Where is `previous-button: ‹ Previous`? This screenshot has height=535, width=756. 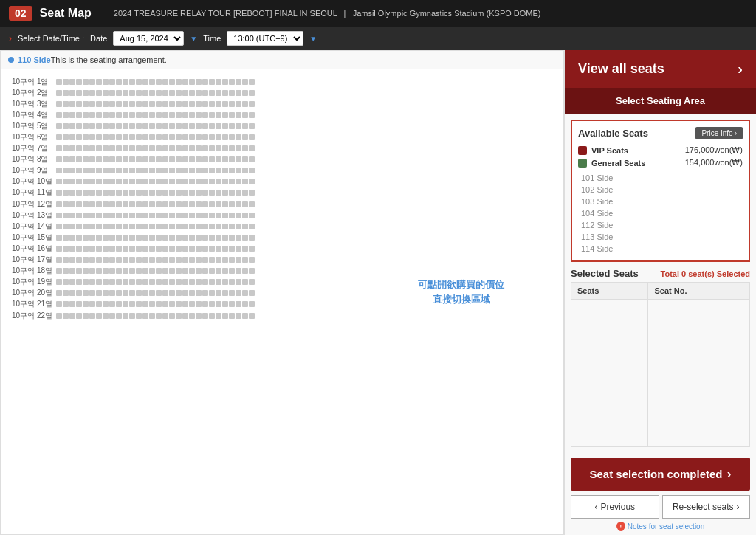
previous-button: ‹ Previous is located at coordinates (615, 507).